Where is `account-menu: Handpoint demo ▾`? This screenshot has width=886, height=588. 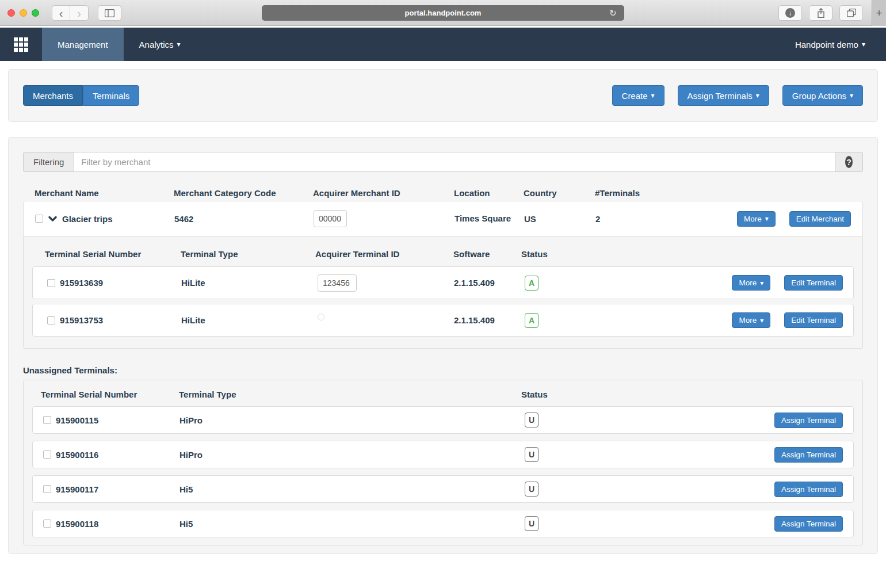 account-menu: Handpoint demo ▾ is located at coordinates (830, 44).